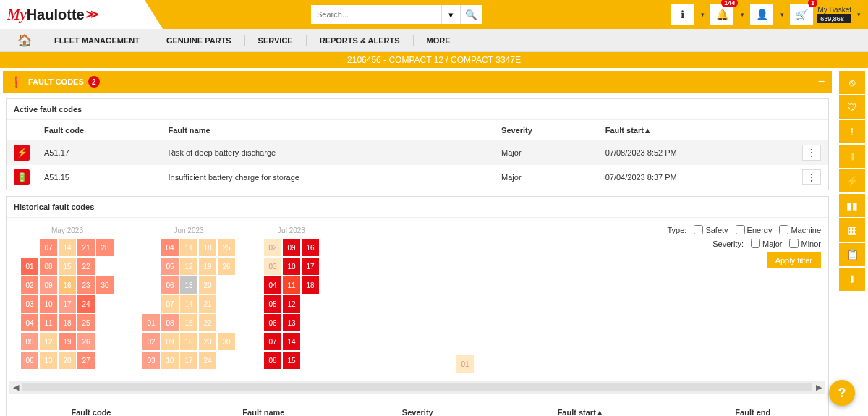 Image resolution: width=868 pixels, height=416 pixels. What do you see at coordinates (417, 387) in the screenshot?
I see `calendar-scrollbar: ◀ ▶` at bounding box center [417, 387].